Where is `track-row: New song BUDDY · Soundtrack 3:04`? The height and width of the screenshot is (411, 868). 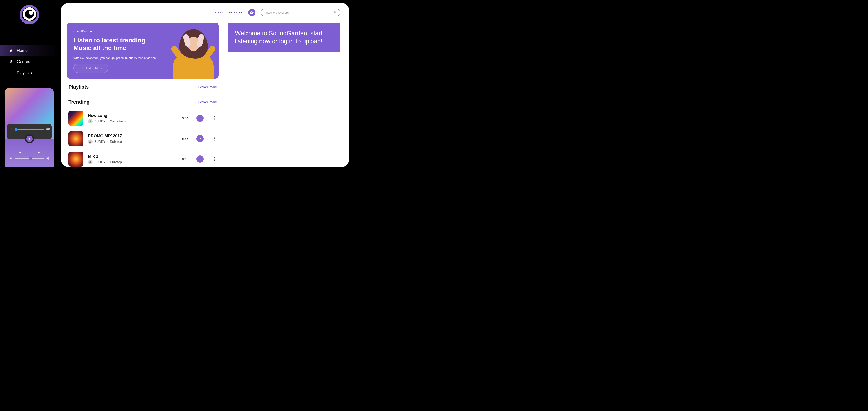
track-row: New song BUDDY · Soundtrack 3:04 is located at coordinates (143, 118).